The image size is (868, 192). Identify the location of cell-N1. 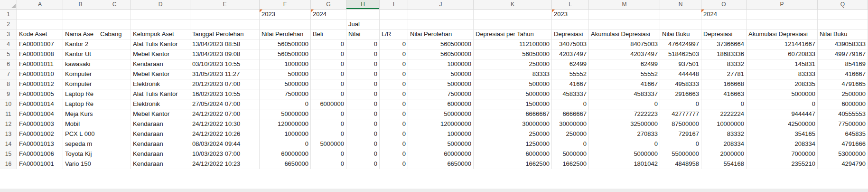
(681, 14).